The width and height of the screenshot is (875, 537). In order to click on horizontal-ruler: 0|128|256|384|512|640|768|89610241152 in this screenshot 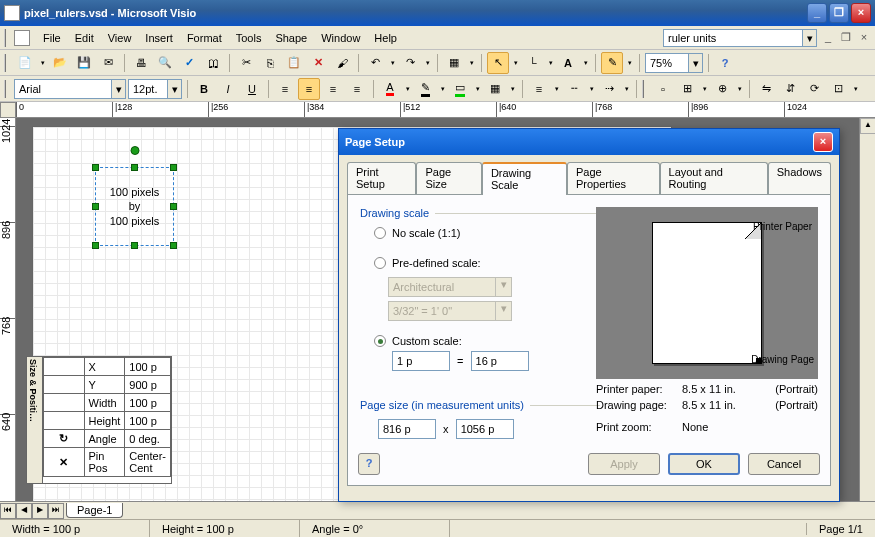, I will do `click(446, 110)`.